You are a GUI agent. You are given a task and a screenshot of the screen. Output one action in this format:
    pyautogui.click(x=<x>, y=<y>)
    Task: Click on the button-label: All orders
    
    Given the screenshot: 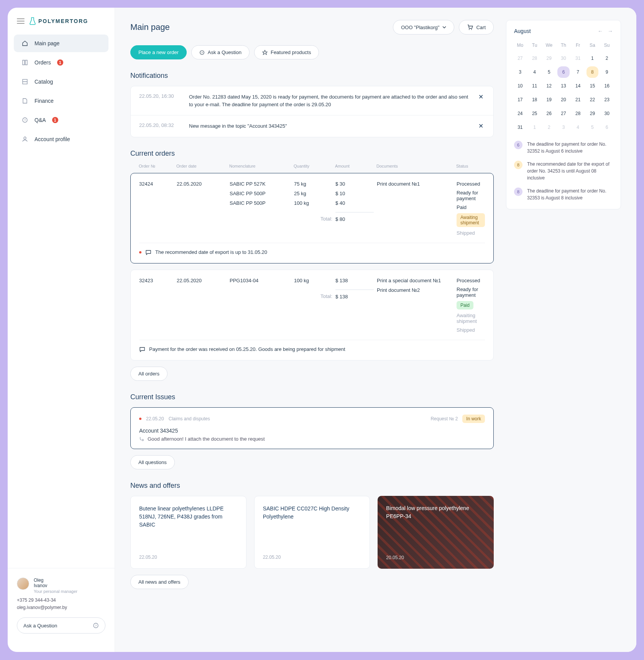 What is the action you would take?
    pyautogui.click(x=149, y=374)
    